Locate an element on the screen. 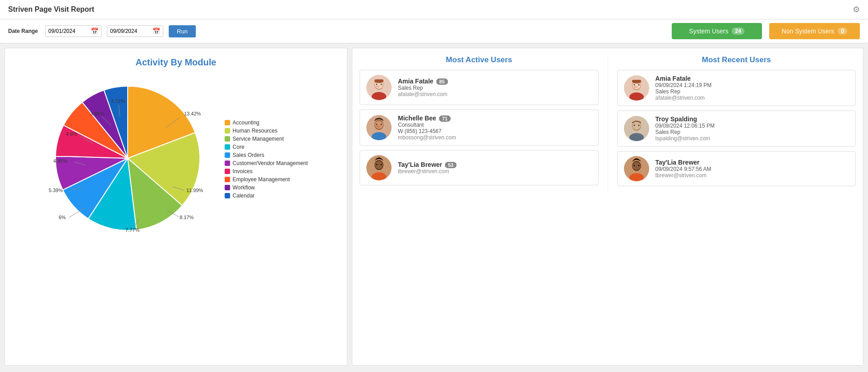 The image size is (868, 372). svg-text: 3.72% is located at coordinates (118, 101).